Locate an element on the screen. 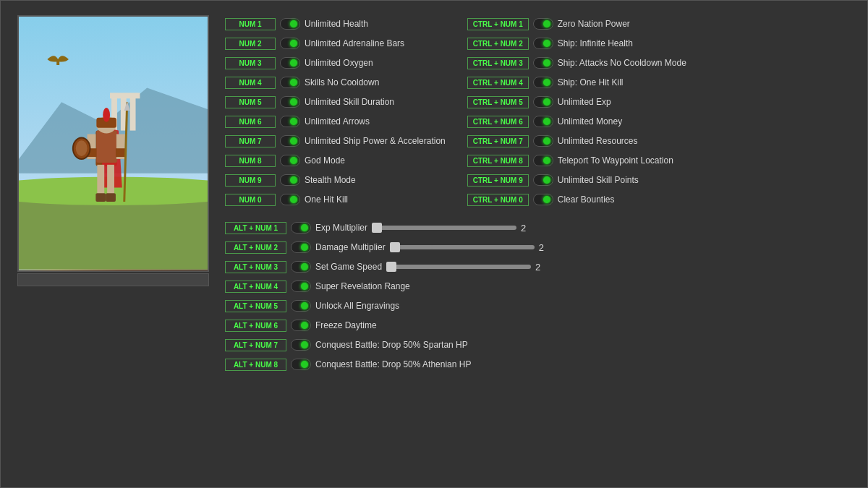 Image resolution: width=868 pixels, height=488 pixels. alt-cheat-row: ALT + NUM 3 Set Game Speed 2 is located at coordinates (388, 267).